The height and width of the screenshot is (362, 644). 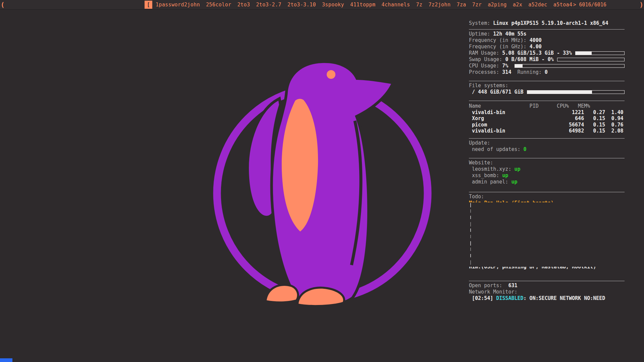 I want to click on swap-value: 0 B/608 MiB - 0%, so click(x=529, y=60).